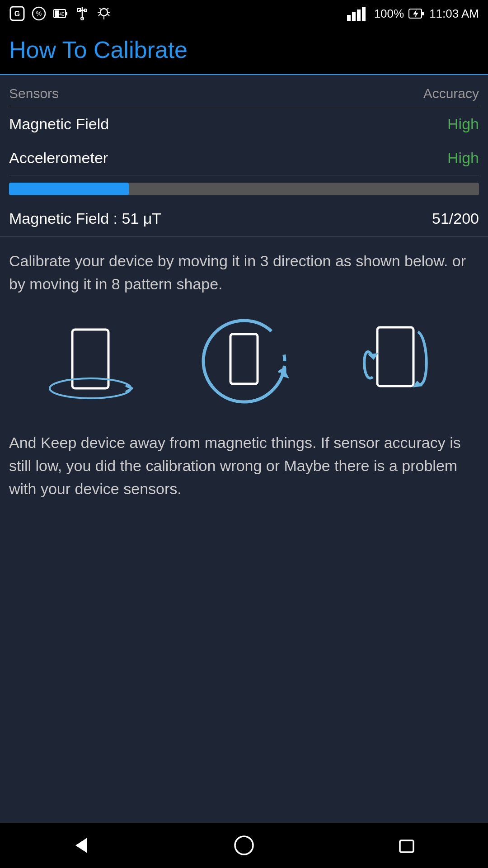 This screenshot has height=868, width=488. What do you see at coordinates (358, 14) in the screenshot?
I see `signal-icon` at bounding box center [358, 14].